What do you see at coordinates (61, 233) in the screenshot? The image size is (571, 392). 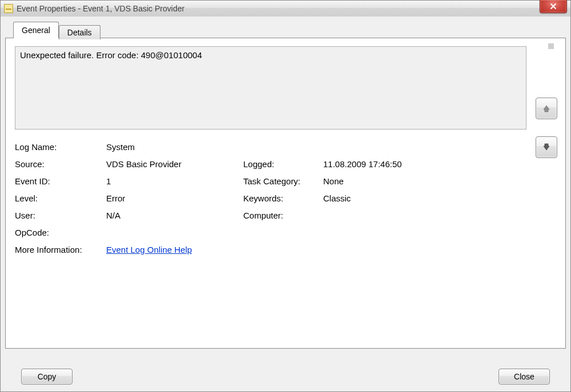 I see `label-opcode: OpCode:` at bounding box center [61, 233].